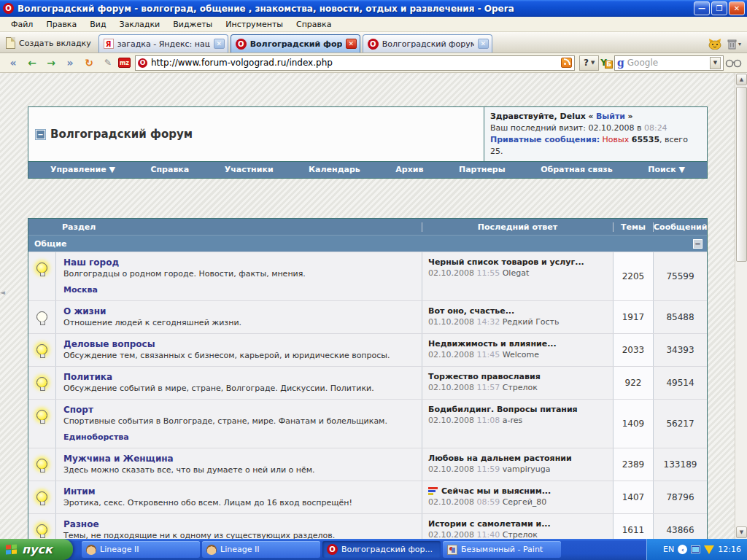 The height and width of the screenshot is (560, 747). Describe the element at coordinates (254, 25) in the screenshot. I see `menu-item-5: Инструменты` at that location.